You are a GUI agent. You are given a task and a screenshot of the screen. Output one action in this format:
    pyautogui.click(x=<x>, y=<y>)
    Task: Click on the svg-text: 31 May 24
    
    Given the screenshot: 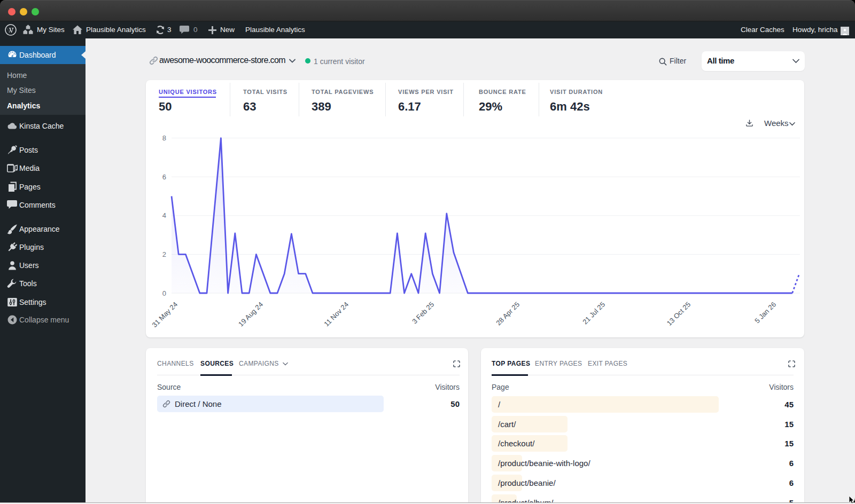 What is the action you would take?
    pyautogui.click(x=165, y=315)
    